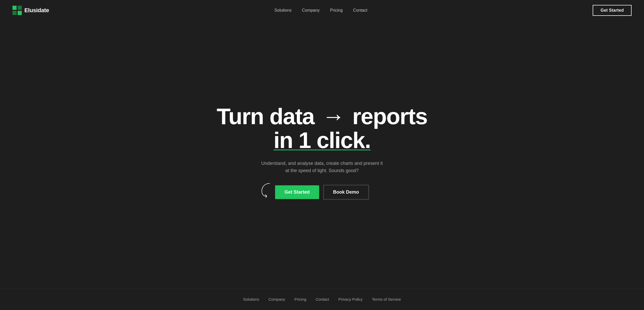 This screenshot has width=644, height=310. What do you see at coordinates (277, 299) in the screenshot?
I see `footer-company: Company` at bounding box center [277, 299].